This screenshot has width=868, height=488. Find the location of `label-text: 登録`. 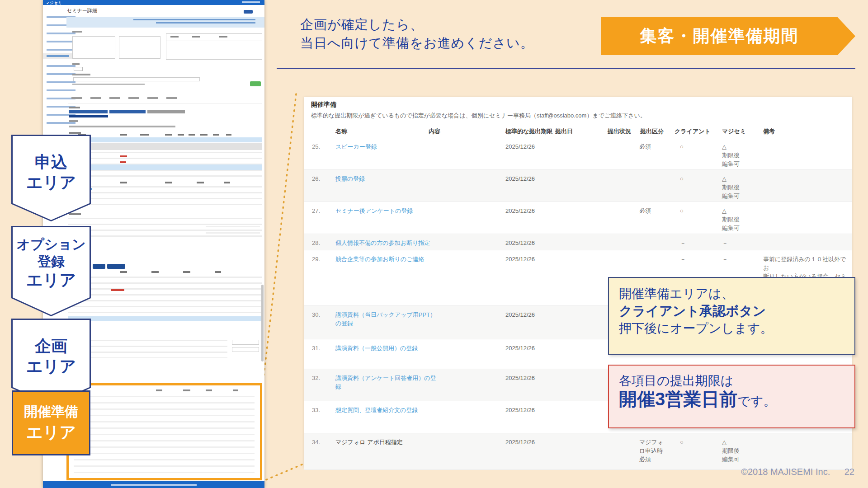

label-text: 登録 is located at coordinates (51, 262).